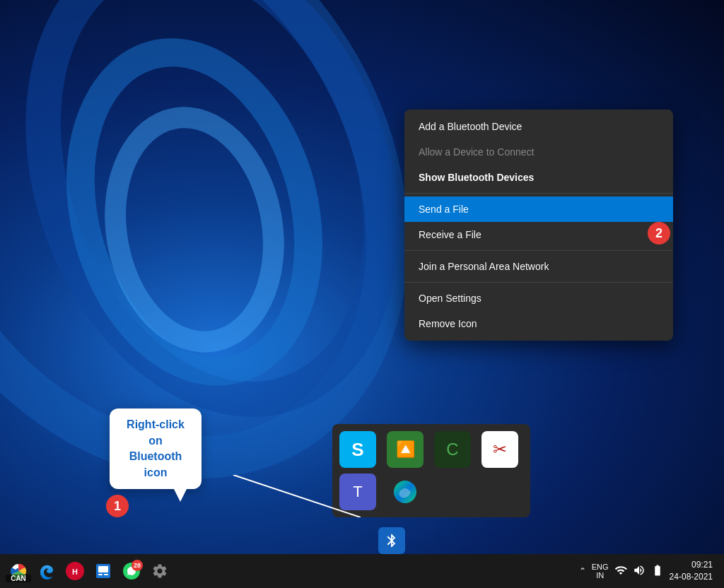  Describe the element at coordinates (18, 571) in the screenshot. I see `taskbar-chrome: CAN` at that location.